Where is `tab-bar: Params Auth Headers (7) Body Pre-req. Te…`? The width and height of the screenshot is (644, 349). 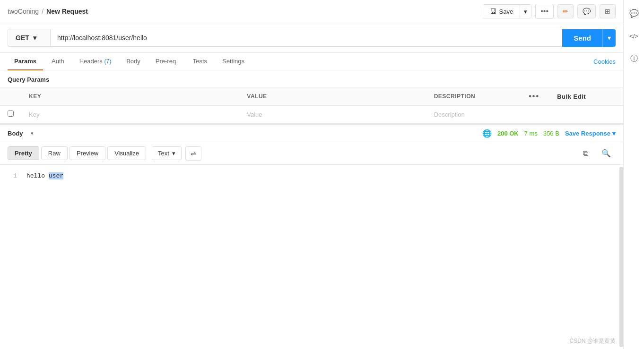
tab-bar: Params Auth Headers (7) Body Pre-req. Te… is located at coordinates (312, 61).